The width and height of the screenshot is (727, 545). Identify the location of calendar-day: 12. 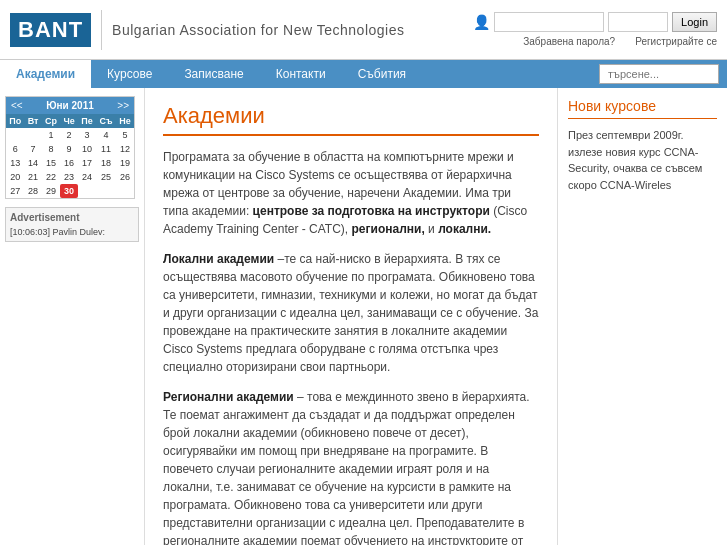
(125, 149).